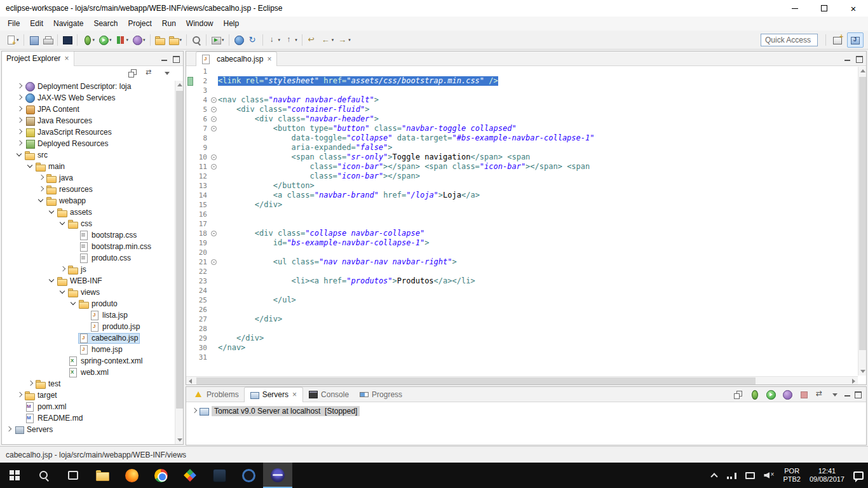  What do you see at coordinates (88, 235) in the screenshot?
I see `tree-item-bootstrap-css: bootstrap.css` at bounding box center [88, 235].